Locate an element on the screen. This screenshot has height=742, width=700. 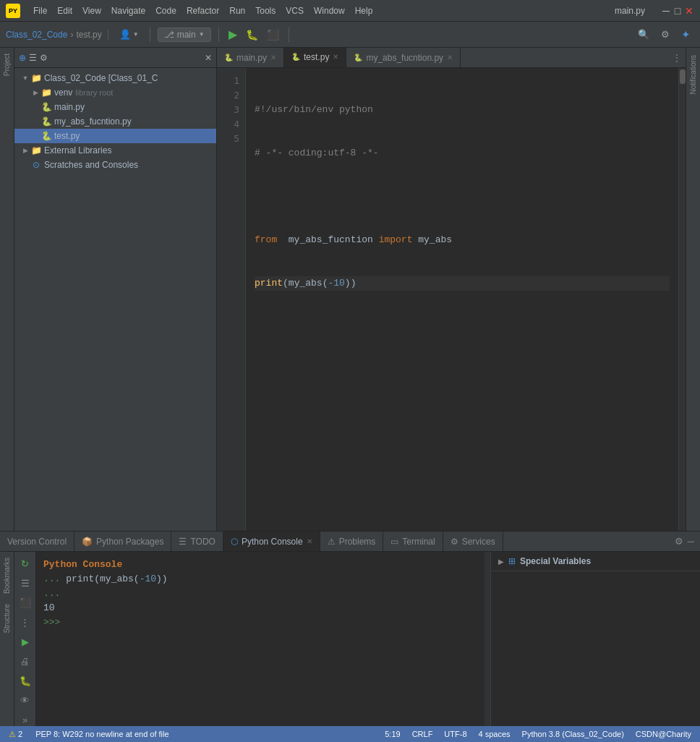
crlf-text: CRLF is located at coordinates (422, 734).